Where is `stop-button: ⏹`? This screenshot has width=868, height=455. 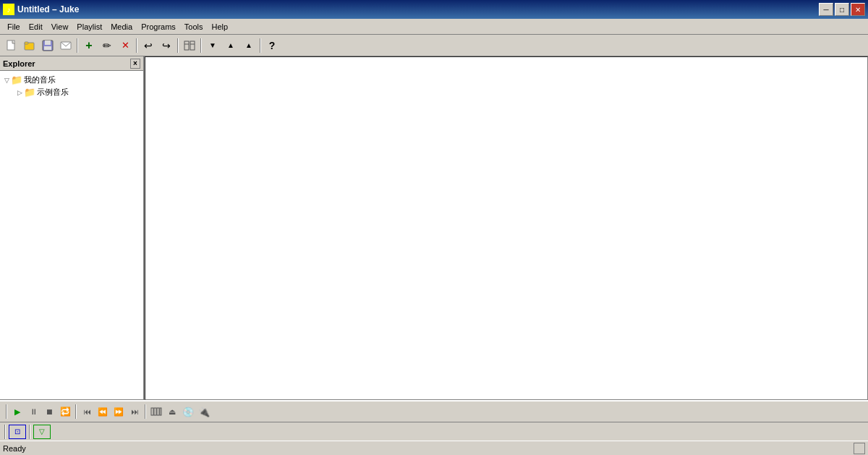
stop-button: ⏹ is located at coordinates (49, 412).